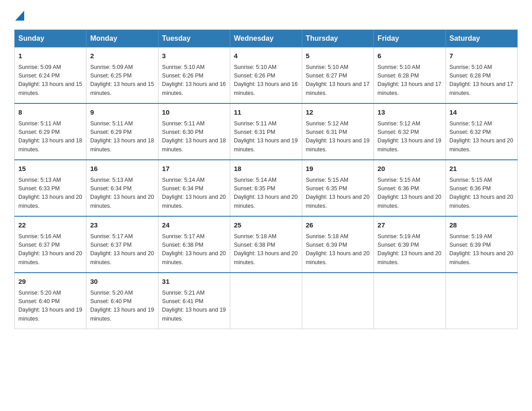 Image resolution: width=532 pixels, height=411 pixels. Describe the element at coordinates (266, 39) in the screenshot. I see `weekday-header-row: SundayMondayTuesdayWednesdayThursdayFrid…` at that location.